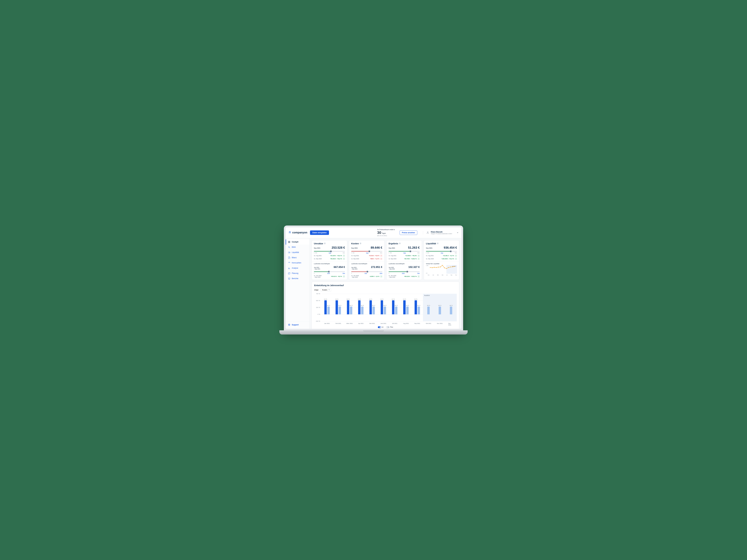 The height and width of the screenshot is (560, 747). Describe the element at coordinates (330, 260) in the screenshot. I see `card-umsatz: Umsätze i Sep 2021253.528 € 0 MinPlanMax…` at that location.